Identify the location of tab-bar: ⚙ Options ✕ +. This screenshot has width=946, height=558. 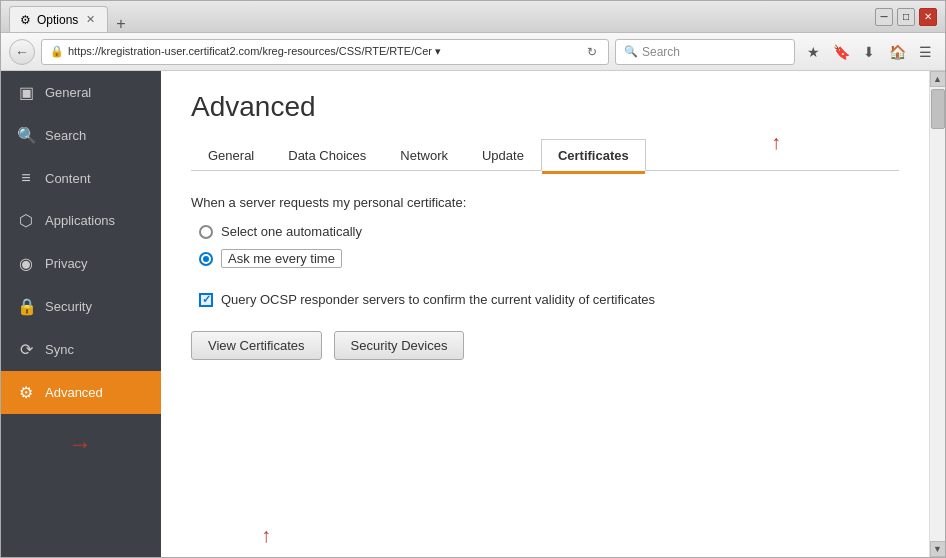
(70, 16).